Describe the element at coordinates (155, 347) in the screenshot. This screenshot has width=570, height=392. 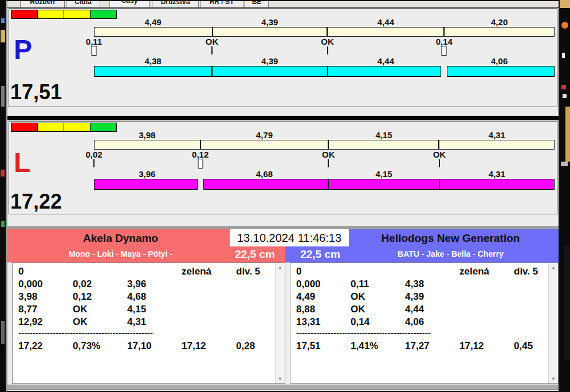
I see `table-cell: 17,10` at that location.